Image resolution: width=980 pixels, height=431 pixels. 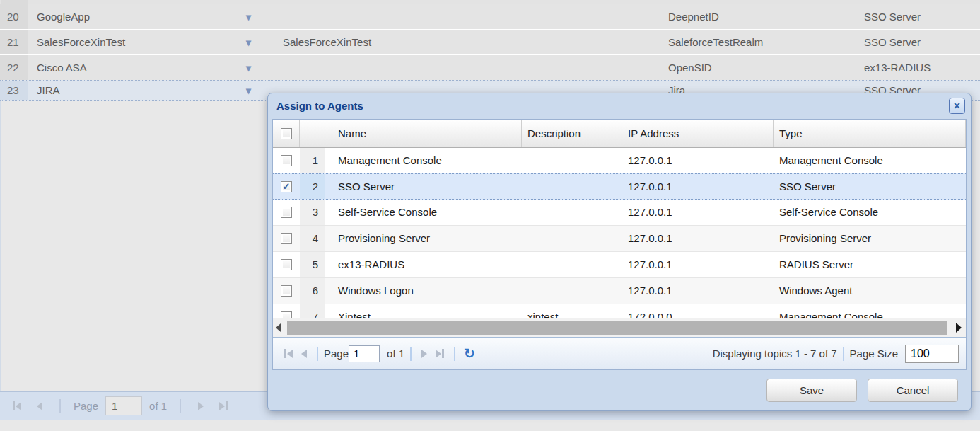 I want to click on dialog-title: Assign to Agents, so click(x=612, y=106).